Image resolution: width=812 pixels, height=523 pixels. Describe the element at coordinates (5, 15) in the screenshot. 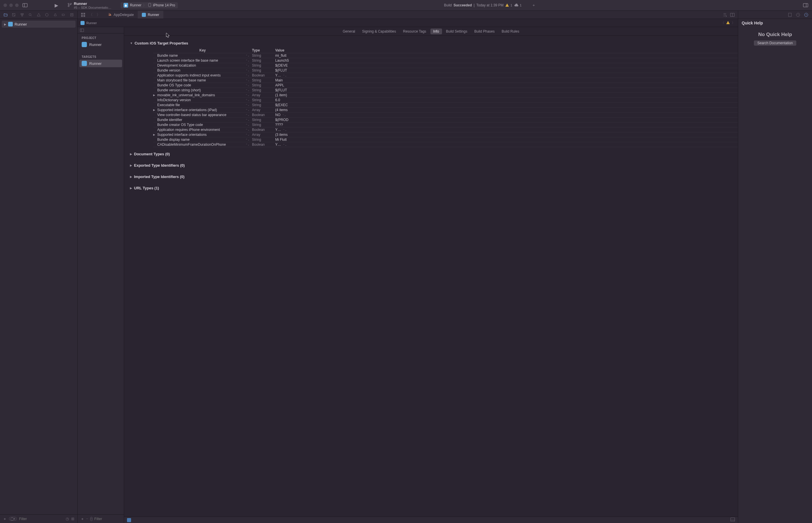

I see `folder-navigator-icon` at that location.